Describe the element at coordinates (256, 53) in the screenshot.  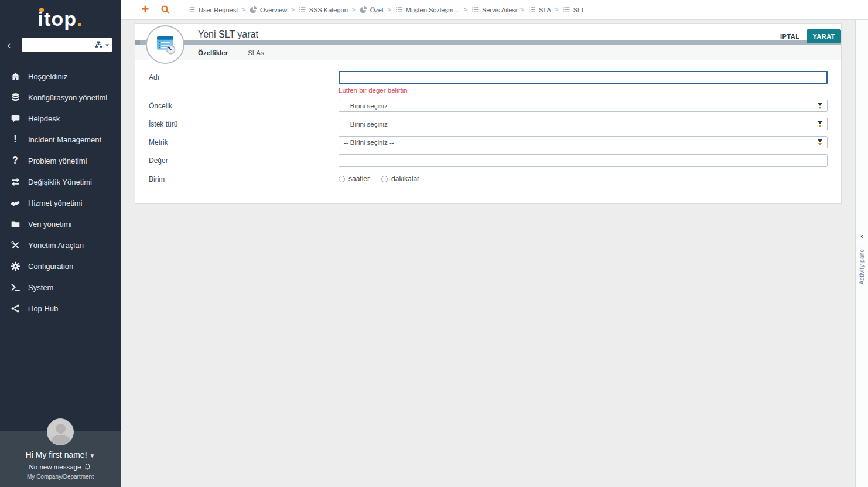
I see `tab-slas: SLAs` at that location.